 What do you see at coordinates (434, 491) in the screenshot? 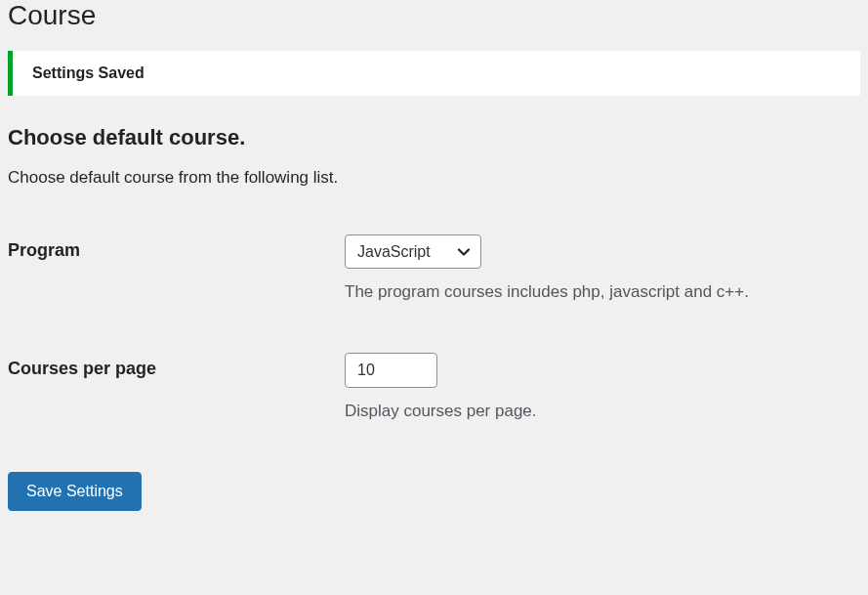
I see `submit-row: Save Settings` at bounding box center [434, 491].